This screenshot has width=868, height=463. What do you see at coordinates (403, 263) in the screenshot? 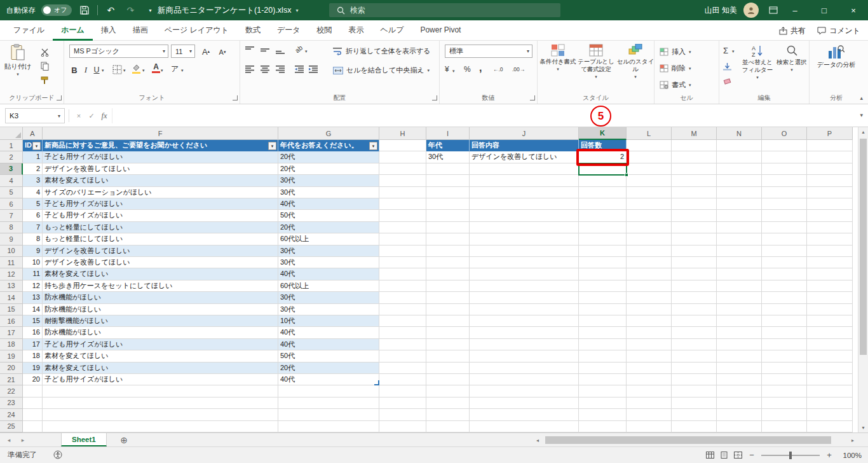
I see `cell-H11` at bounding box center [403, 263].